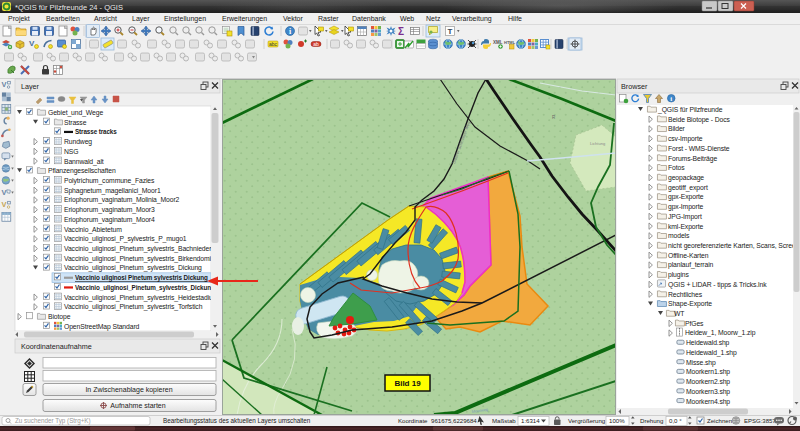 Image resolution: width=800 pixels, height=431 pixels. Describe the element at coordinates (96, 132) in the screenshot. I see `svg-text: Strasse tracks` at that location.